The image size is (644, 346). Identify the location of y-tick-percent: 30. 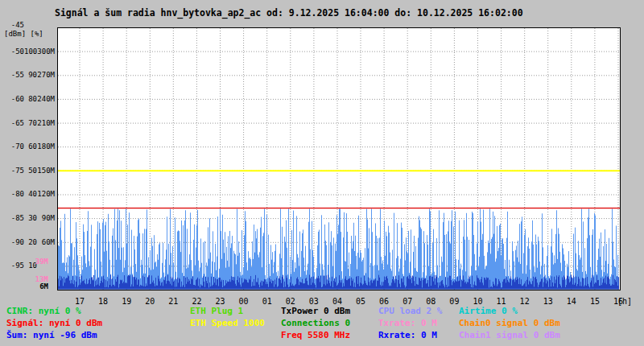
(31, 218).